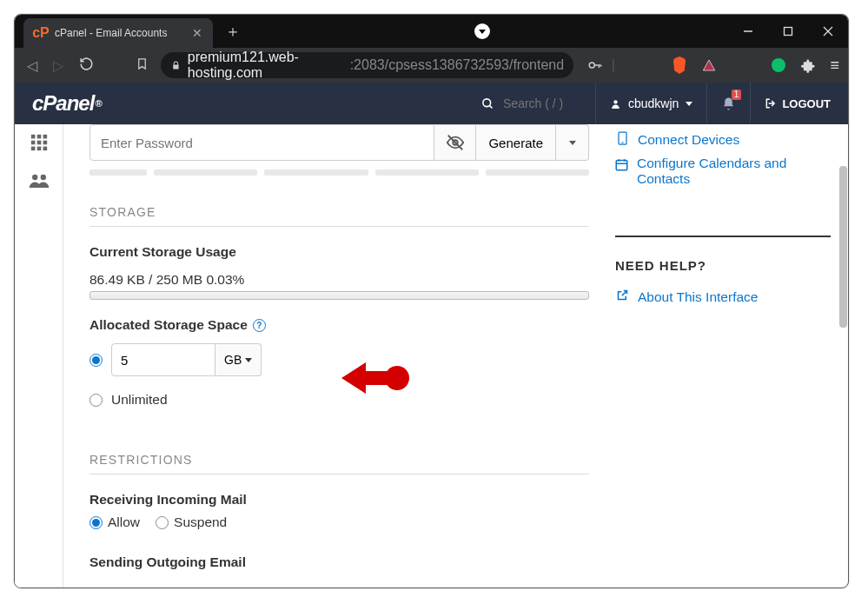 The height and width of the screenshot is (604, 868). I want to click on bookmark-icon, so click(142, 66).